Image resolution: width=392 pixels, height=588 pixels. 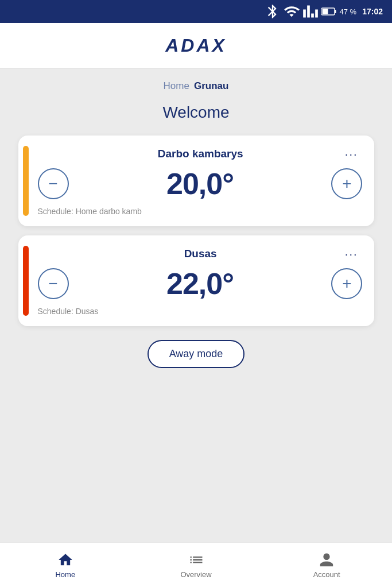 I want to click on device-name-dusas: Dusas, so click(x=201, y=254).